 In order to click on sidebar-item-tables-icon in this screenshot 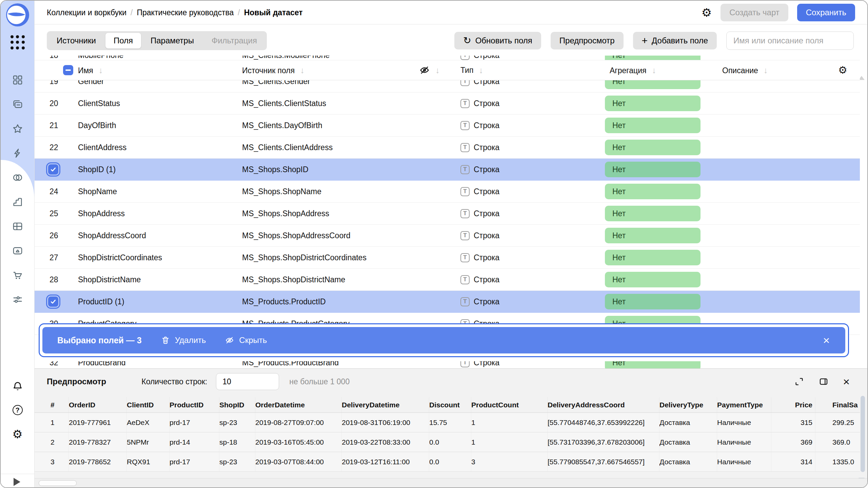, I will do `click(18, 226)`.